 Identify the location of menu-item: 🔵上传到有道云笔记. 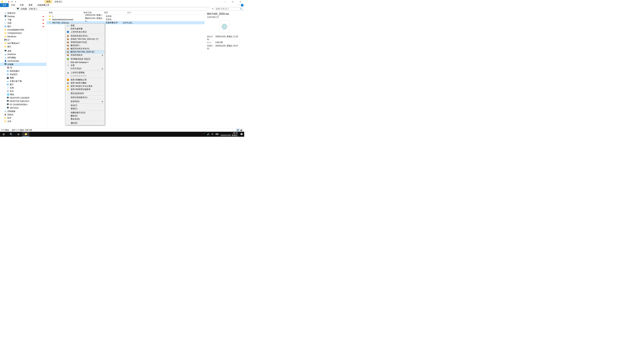
(85, 32).